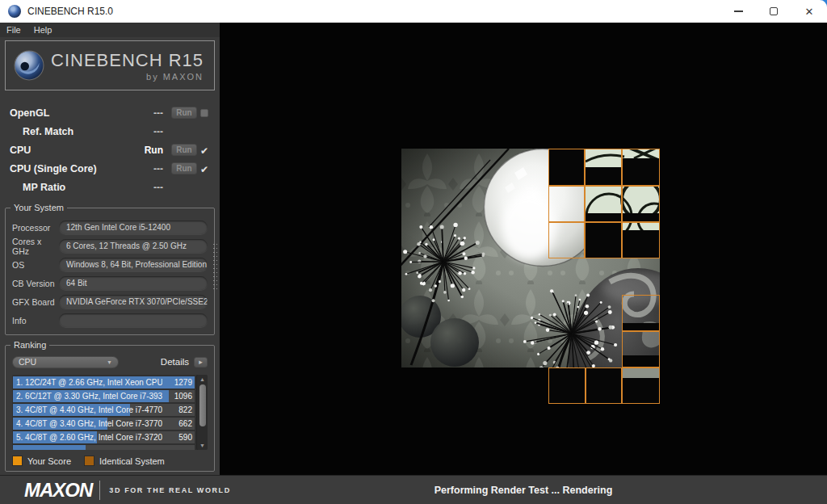  What do you see at coordinates (89, 460) in the screenshot?
I see `identical-system-swatch` at bounding box center [89, 460].